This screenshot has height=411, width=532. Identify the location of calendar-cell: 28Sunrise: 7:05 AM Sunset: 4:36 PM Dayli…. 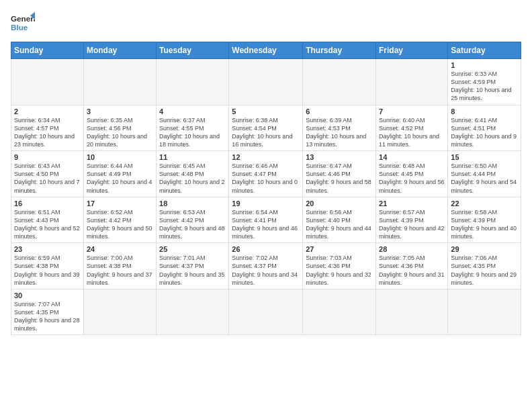
(412, 266).